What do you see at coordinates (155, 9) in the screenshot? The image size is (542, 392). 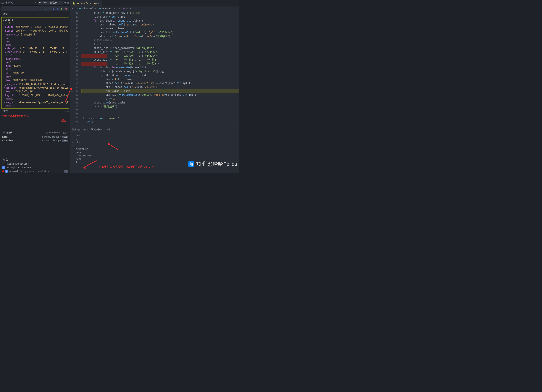 I see `breadcrumb: src› ⬢ schema2xlsx› ⬢ schema2xlsx.py› ⊕ …` at bounding box center [155, 9].